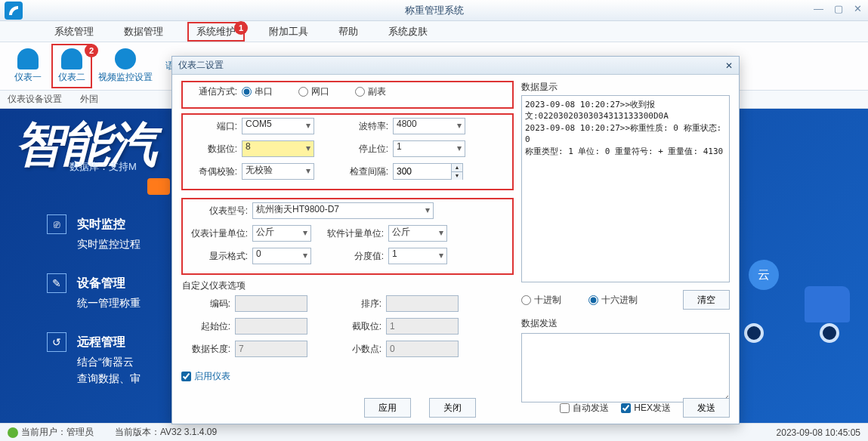 The height and width of the screenshot is (441, 868). What do you see at coordinates (364, 127) in the screenshot?
I see `baud-label: 波特率:` at bounding box center [364, 127].